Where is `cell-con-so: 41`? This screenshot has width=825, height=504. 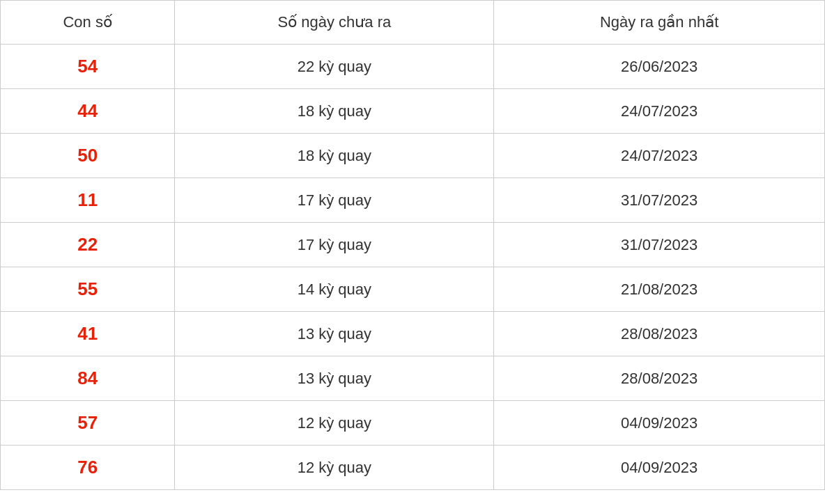
cell-con-so: 41 is located at coordinates (88, 334).